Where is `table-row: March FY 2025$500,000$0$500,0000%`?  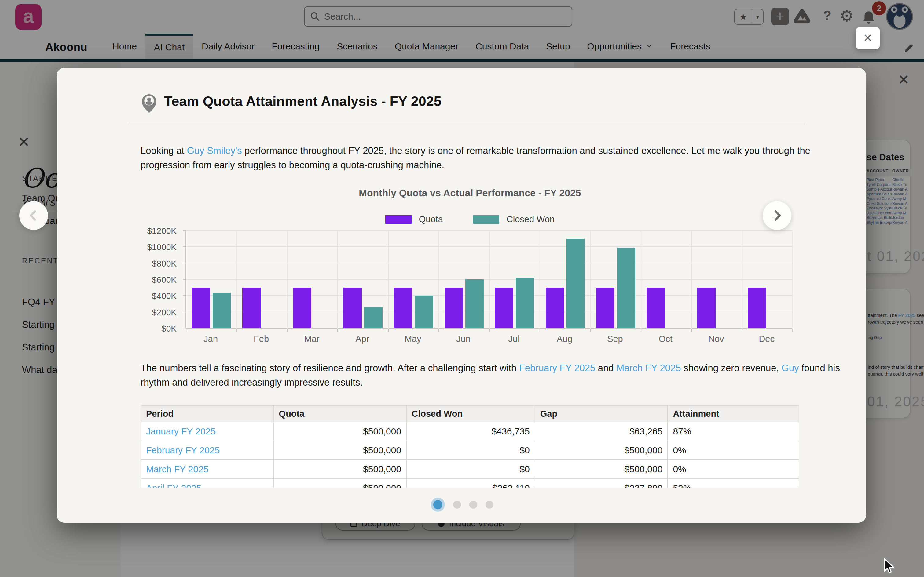 table-row: March FY 2025$500,000$0$500,0000% is located at coordinates (470, 469).